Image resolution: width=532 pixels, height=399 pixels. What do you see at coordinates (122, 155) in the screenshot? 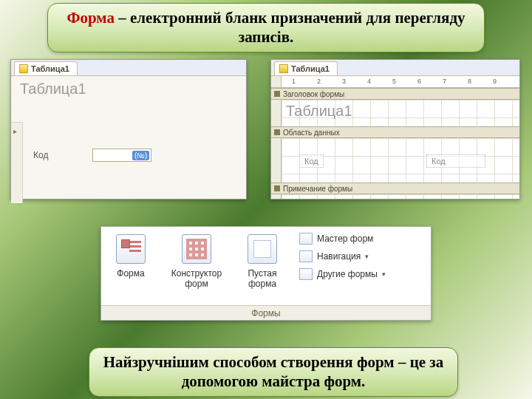
I see `field-input: (№)` at bounding box center [122, 155].